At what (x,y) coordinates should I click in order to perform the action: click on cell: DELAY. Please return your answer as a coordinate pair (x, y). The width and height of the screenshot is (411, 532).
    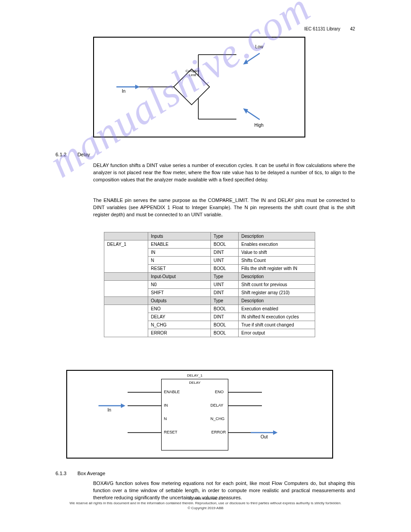
    Looking at the image, I should click on (180, 317).